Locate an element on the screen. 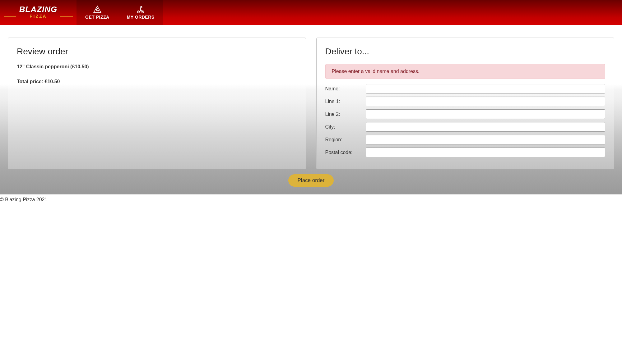 The height and width of the screenshot is (364, 622). logo: BLAZING PIZZA is located at coordinates (39, 12).